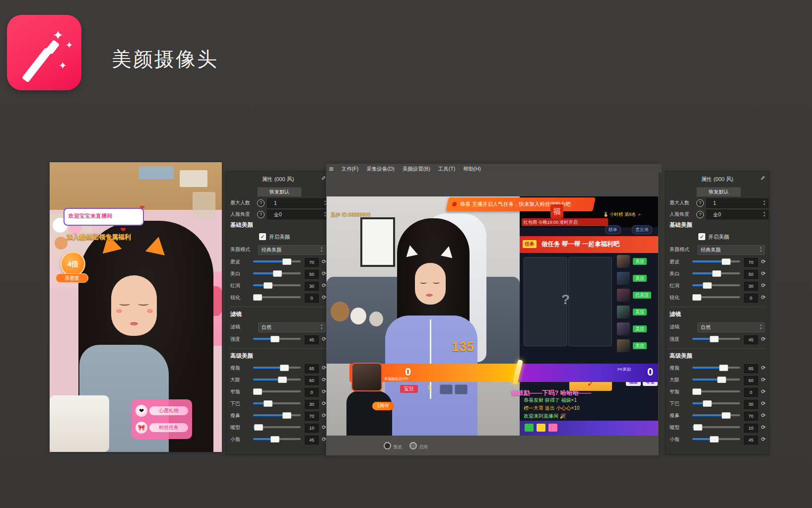  What do you see at coordinates (380, 169) in the screenshot?
I see `menu-item-2: 采集设备(D)` at bounding box center [380, 169].